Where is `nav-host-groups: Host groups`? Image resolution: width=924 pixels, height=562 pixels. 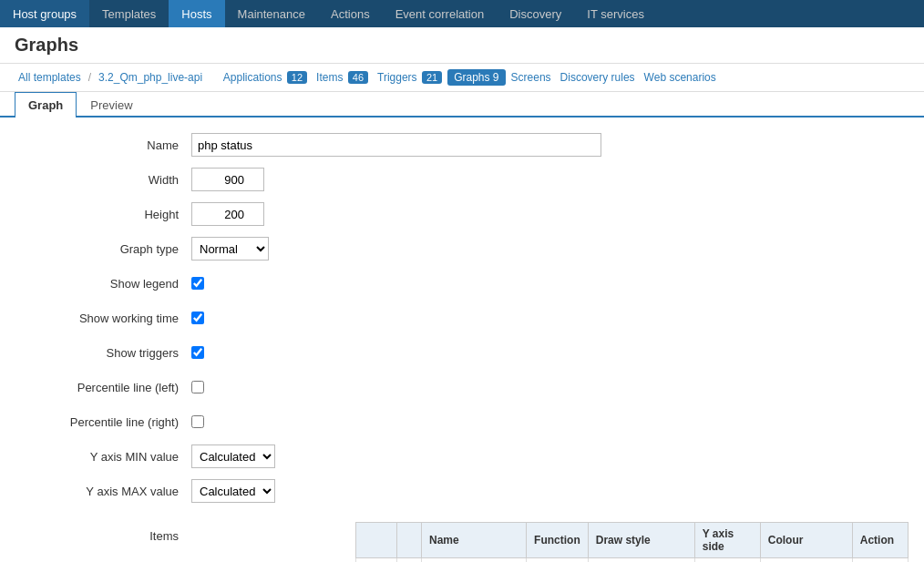 nav-host-groups: Host groups is located at coordinates (45, 14).